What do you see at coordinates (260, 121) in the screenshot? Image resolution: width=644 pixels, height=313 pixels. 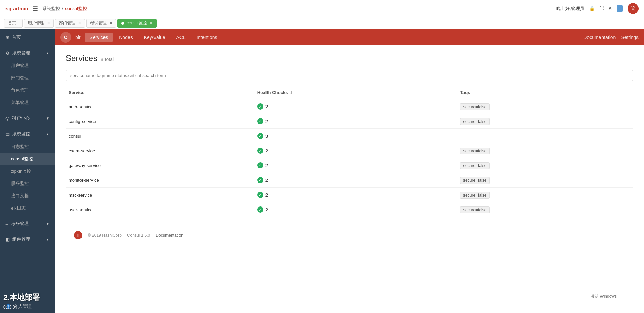 I see `health-icon-config: ✓` at bounding box center [260, 121].